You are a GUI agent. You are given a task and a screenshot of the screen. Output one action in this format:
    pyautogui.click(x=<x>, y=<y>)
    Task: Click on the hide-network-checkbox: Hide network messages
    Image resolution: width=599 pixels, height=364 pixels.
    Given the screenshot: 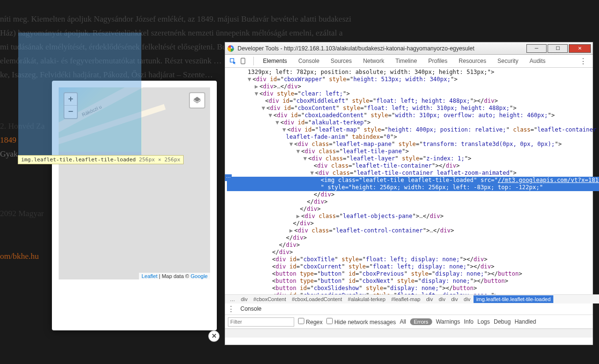 What is the action you would take?
    pyautogui.click(x=361, y=322)
    